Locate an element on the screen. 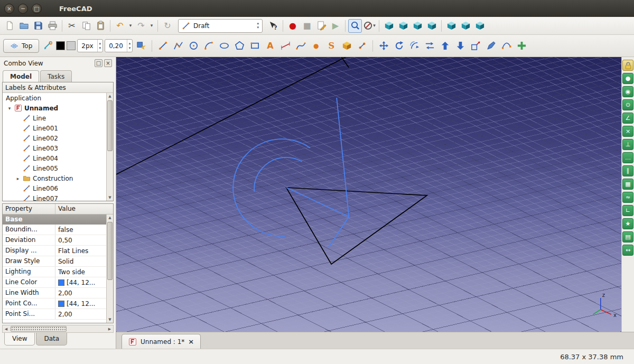 This screenshot has width=634, height=364. view-left-button is located at coordinates (480, 26).